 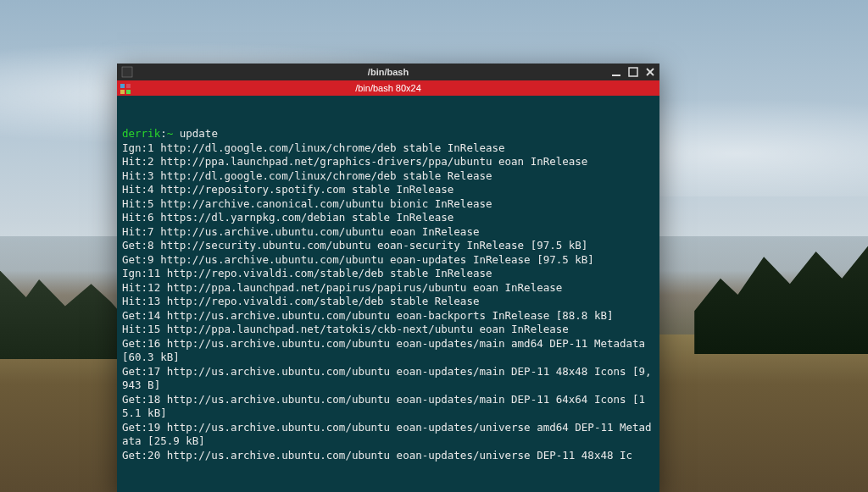 I want to click on output-line: Get:18 http://us.archive.ubuntu.com/ubun…, so click(x=388, y=406).